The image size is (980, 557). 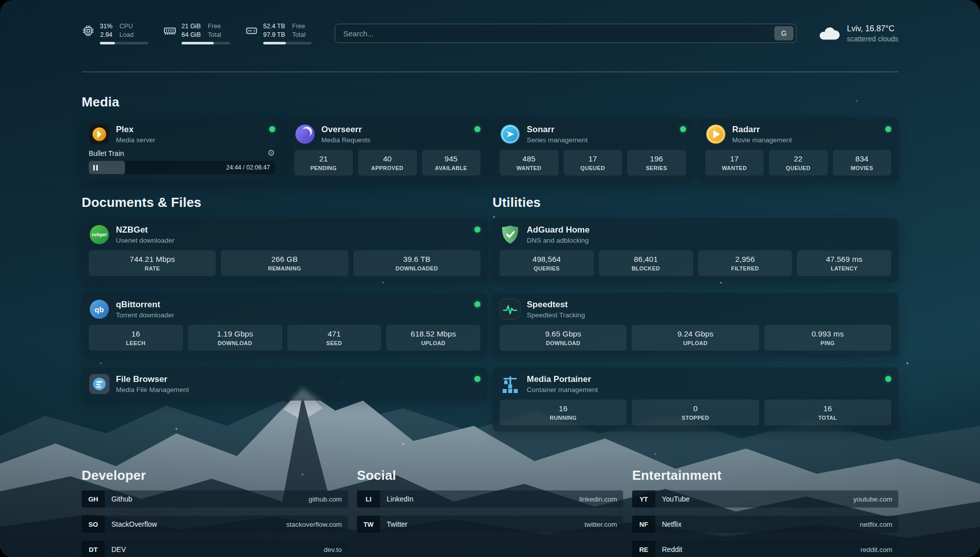 I want to click on stat-box: 17 QUEUED, so click(x=593, y=162).